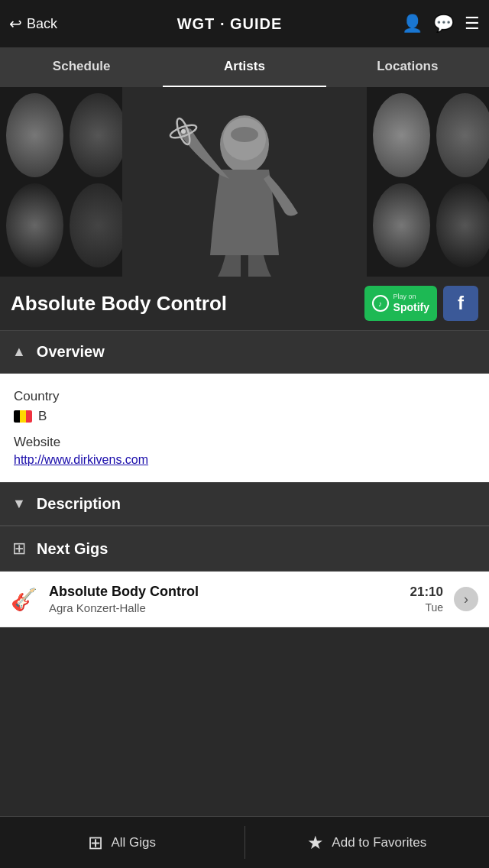 The width and height of the screenshot is (489, 868). What do you see at coordinates (428, 182) in the screenshot?
I see `thumb-grid-right` at bounding box center [428, 182].